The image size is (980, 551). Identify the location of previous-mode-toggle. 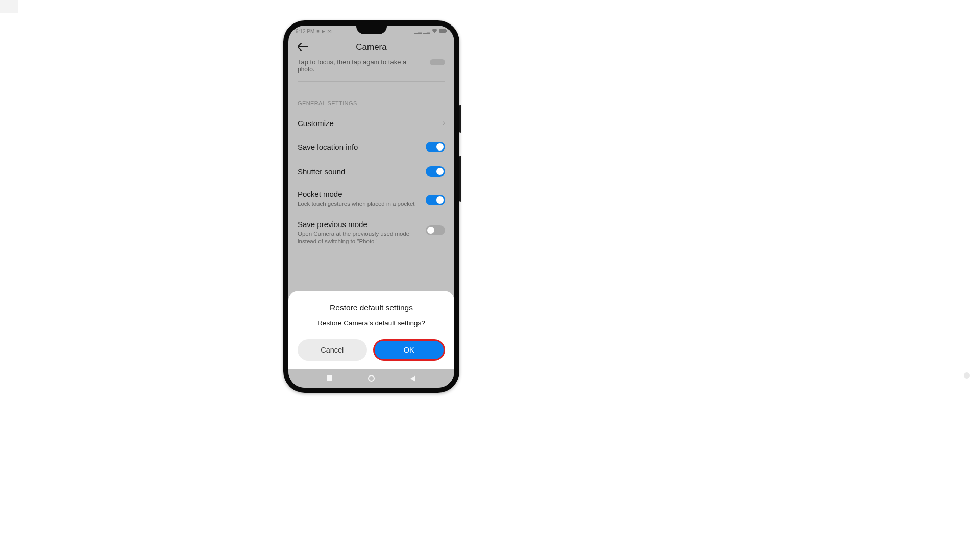
(435, 230).